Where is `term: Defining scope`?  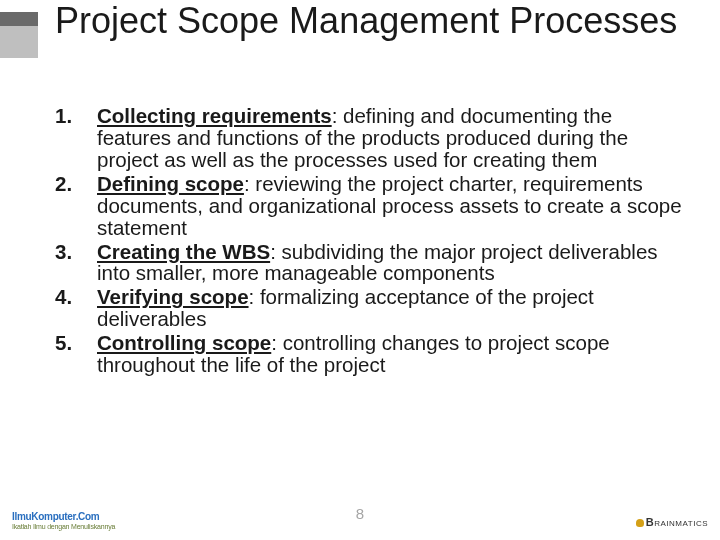
term: Defining scope is located at coordinates (170, 184).